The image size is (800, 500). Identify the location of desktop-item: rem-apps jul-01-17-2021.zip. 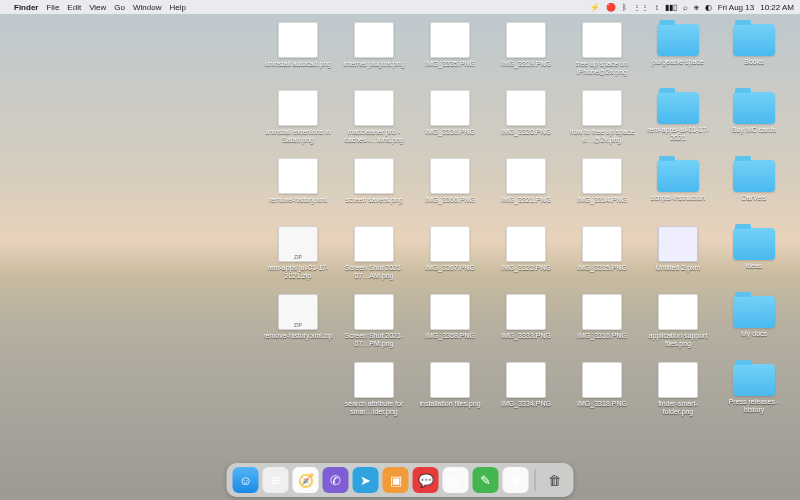
(298, 257).